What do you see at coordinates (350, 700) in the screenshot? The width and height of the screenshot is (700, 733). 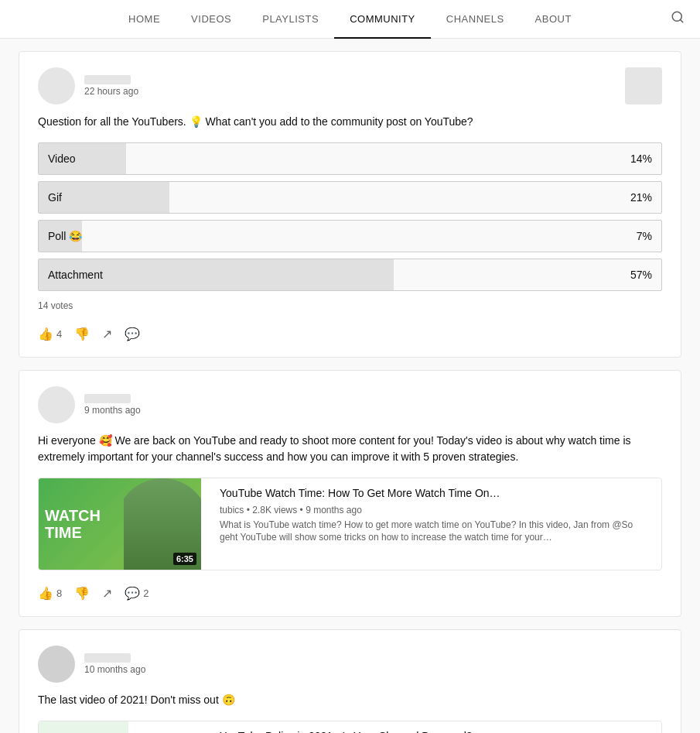 I see `post-body-3: The last video of 2021! Don't miss out 🙃` at bounding box center [350, 700].